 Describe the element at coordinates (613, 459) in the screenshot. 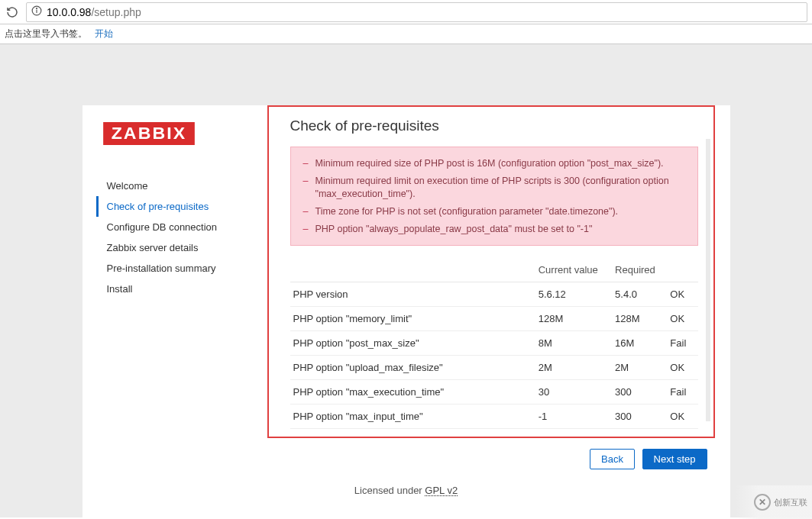

I see `back-button: Back` at that location.